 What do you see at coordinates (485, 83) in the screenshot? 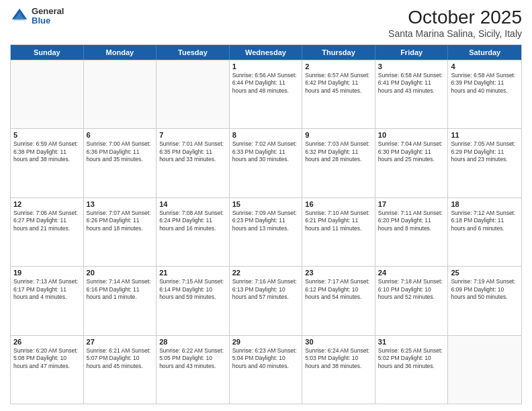
I see `day-info: Sunrise: 6:58 AM Sunset: 6:39 PM Dayligh…` at bounding box center [485, 83].